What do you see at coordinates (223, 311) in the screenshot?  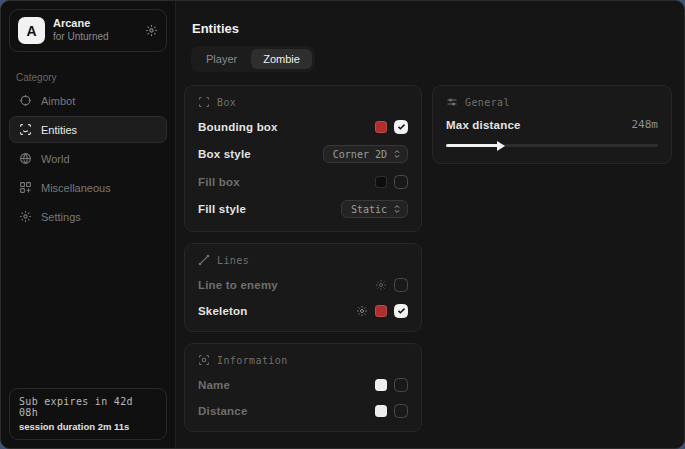 I see `setting-label: Skeleton` at bounding box center [223, 311].